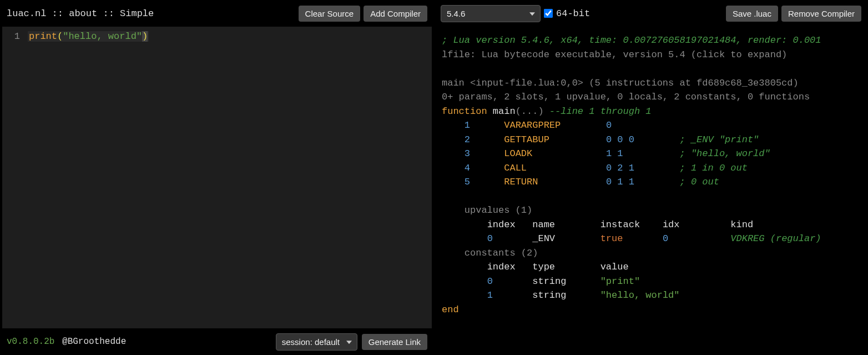 The height and width of the screenshot is (355, 868). I want to click on version-select: 5.4.6, so click(491, 13).